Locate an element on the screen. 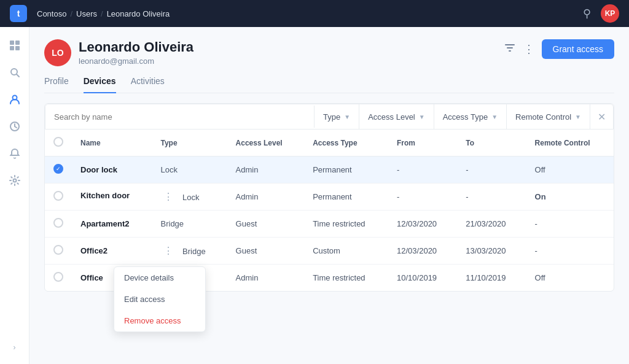  table-row: Door lock Lock Admin Permanent - - Off is located at coordinates (329, 170).